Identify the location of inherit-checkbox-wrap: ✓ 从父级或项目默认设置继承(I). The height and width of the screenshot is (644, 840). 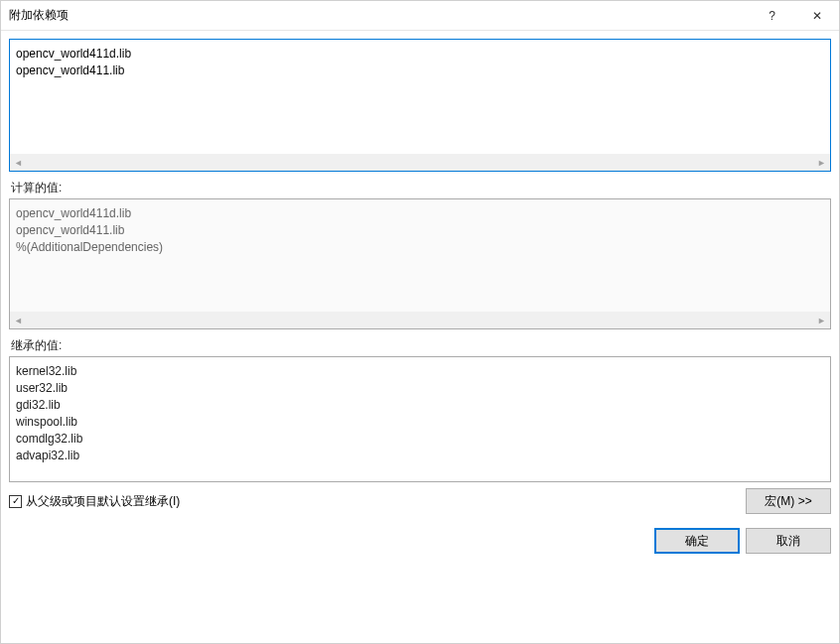
(94, 502).